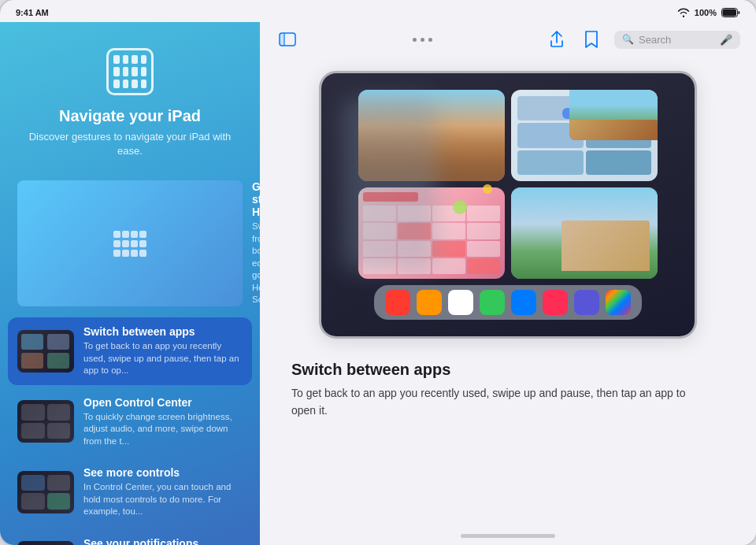  Describe the element at coordinates (508, 302) in the screenshot. I see `ipad-dock` at that location.